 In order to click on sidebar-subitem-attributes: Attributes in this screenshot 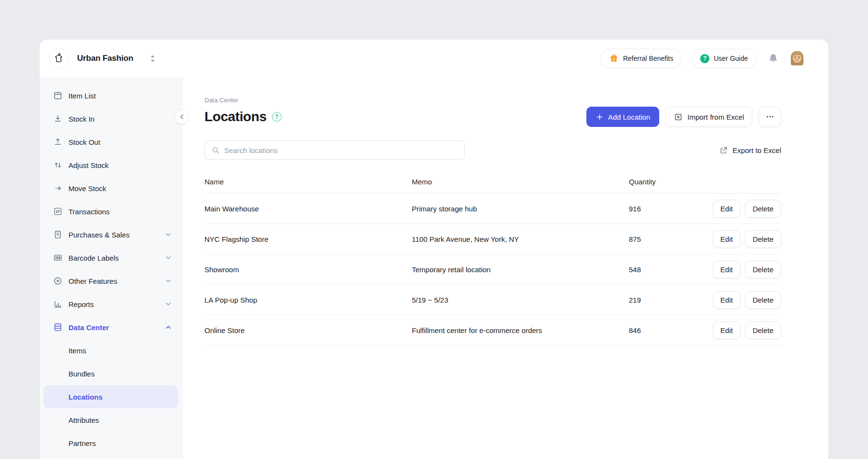, I will do `click(111, 420)`.